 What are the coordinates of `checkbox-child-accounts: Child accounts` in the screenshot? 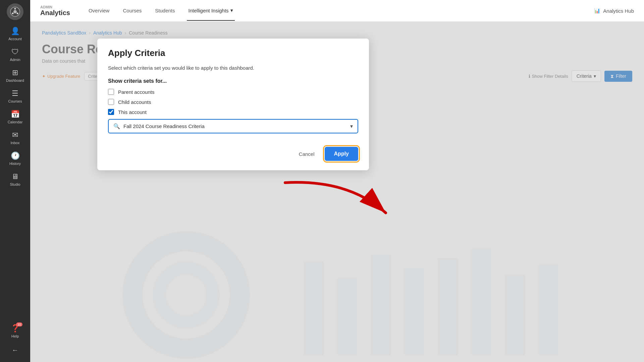 It's located at (233, 102).